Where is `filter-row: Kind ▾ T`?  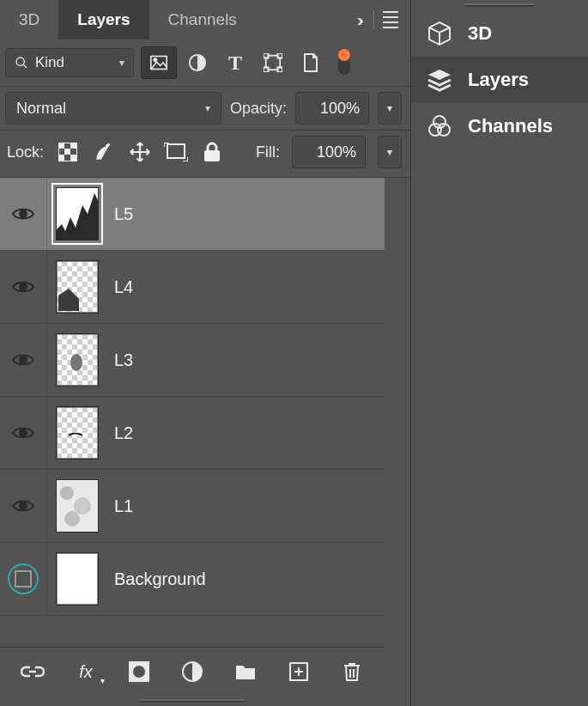 filter-row: Kind ▾ T is located at coordinates (205, 64).